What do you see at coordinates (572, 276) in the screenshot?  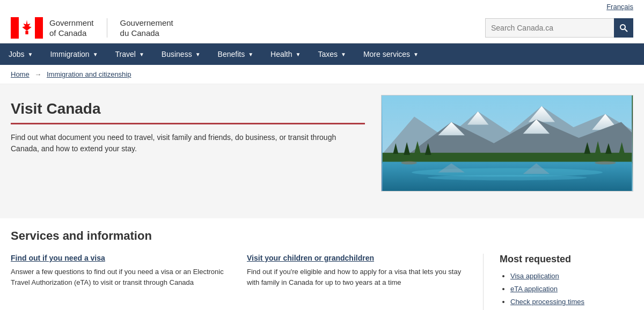 I see `list-item: Visa application` at bounding box center [572, 276].